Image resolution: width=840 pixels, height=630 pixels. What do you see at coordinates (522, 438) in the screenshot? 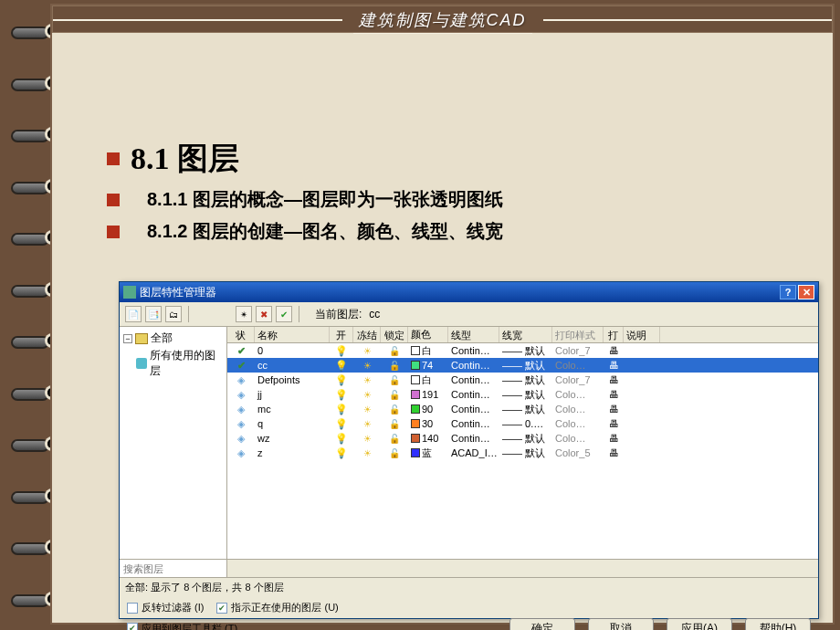
I see `layer-row: ◈wz💡☀🔓140Contin…—— 默认Colo…🖶` at bounding box center [522, 438].